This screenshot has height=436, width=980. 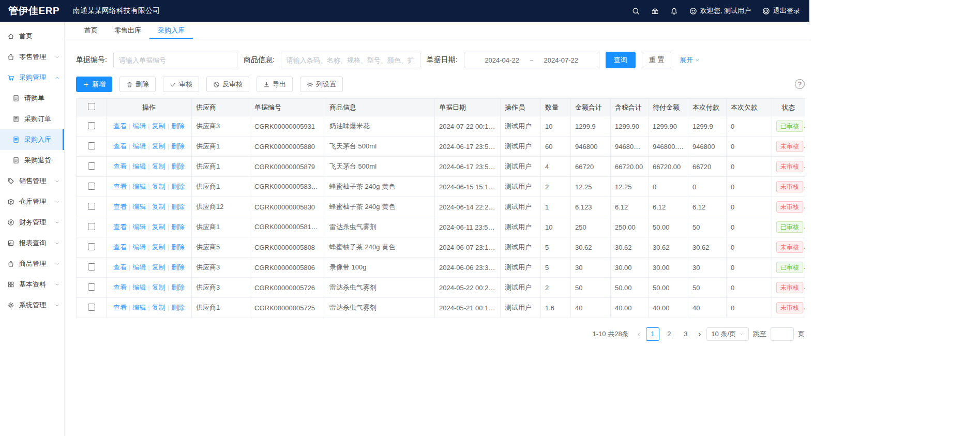 What do you see at coordinates (728, 334) in the screenshot?
I see `page-size-select: 10 条/页` at bounding box center [728, 334].